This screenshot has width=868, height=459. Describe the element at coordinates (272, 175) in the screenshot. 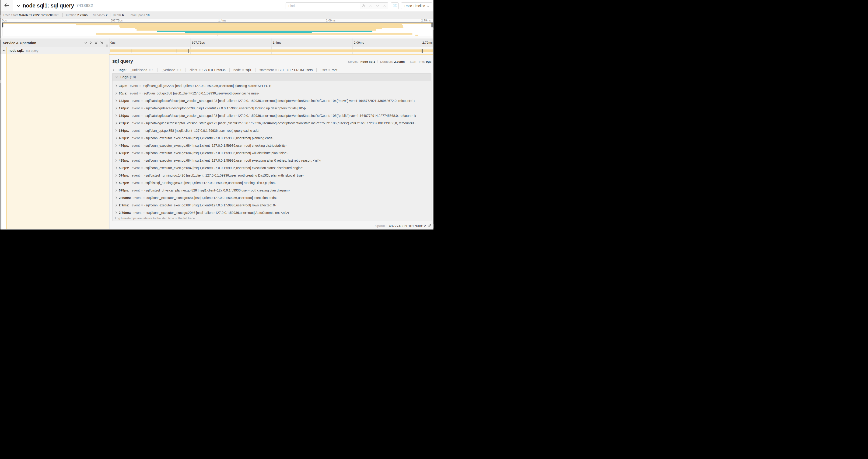

I see `log-row: 574μs:event=‹sql/distsql_running.go:1420…` at that location.